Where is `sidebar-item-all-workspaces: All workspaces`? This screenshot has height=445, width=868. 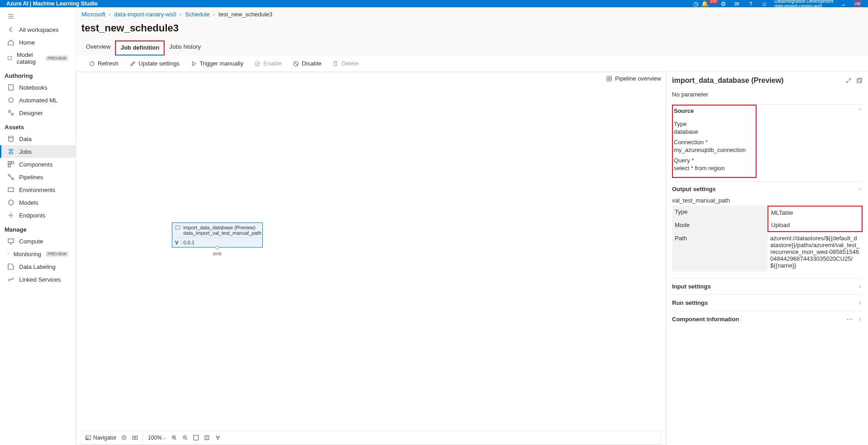
sidebar-item-all-workspaces: All workspaces is located at coordinates (38, 30).